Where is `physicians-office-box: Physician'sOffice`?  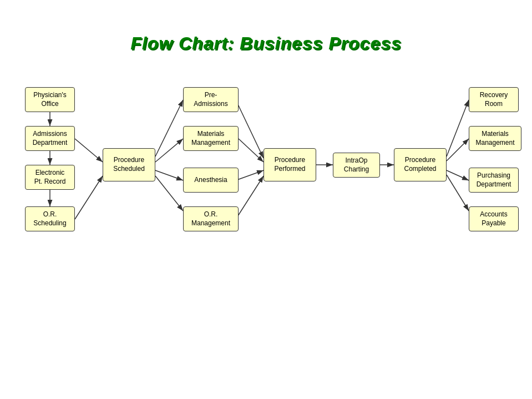 physicians-office-box: Physician'sOffice is located at coordinates (50, 100).